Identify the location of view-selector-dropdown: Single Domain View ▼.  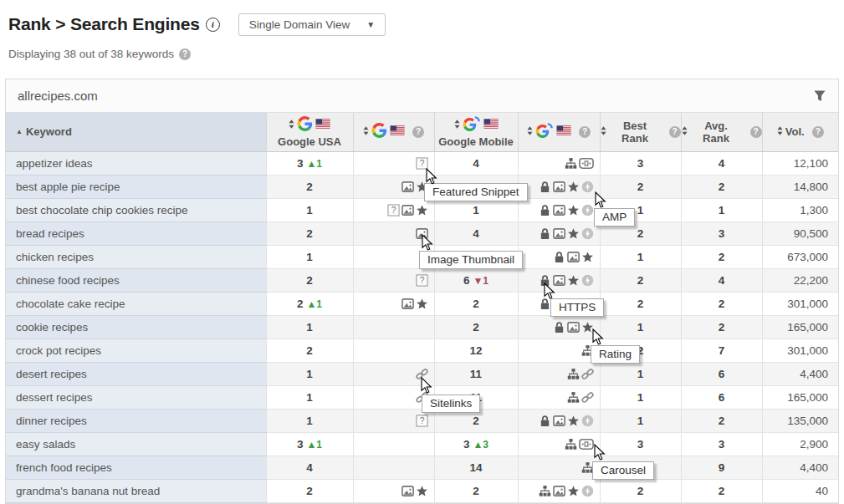
(312, 25).